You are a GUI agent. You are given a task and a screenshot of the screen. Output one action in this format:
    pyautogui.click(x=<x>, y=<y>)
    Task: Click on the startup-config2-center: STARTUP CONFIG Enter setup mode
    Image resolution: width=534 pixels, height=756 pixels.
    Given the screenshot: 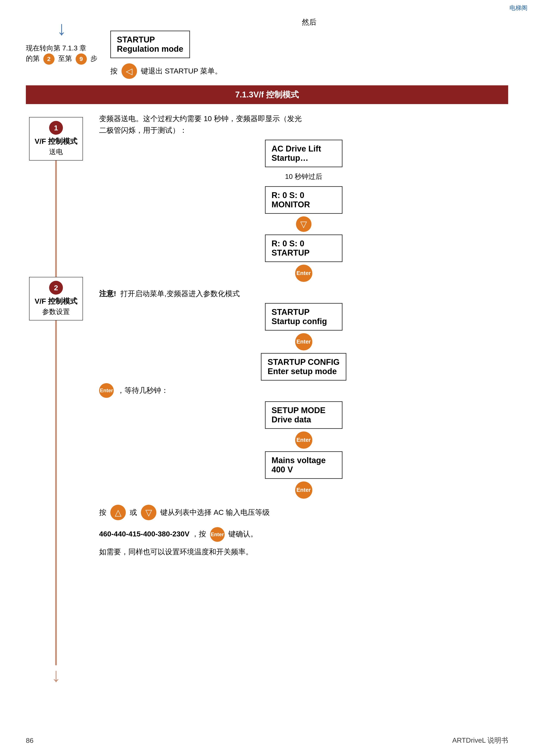 What is the action you would take?
    pyautogui.click(x=303, y=367)
    